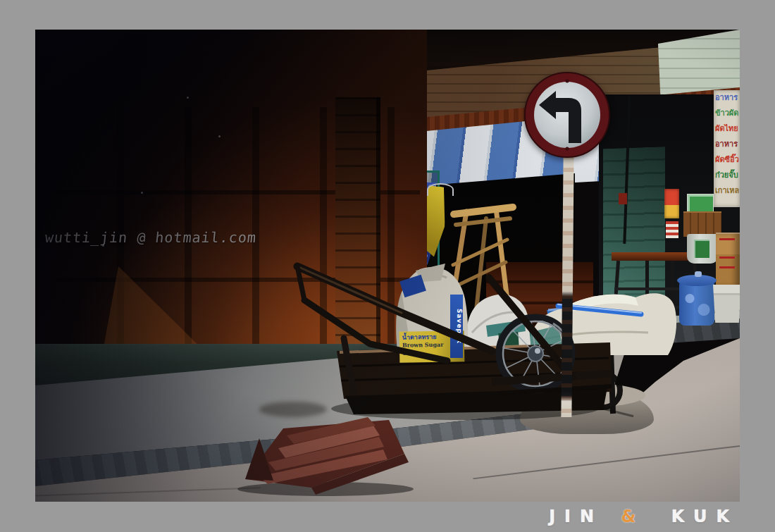 Image resolution: width=775 pixels, height=532 pixels. I want to click on turn-left-traffic-sign, so click(567, 115).